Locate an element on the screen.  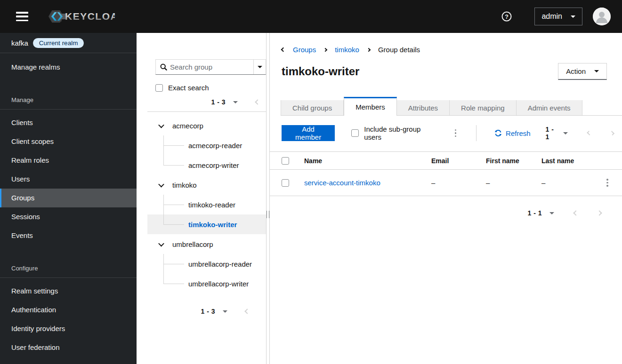
members-table: Name Email First name Last name service-… is located at coordinates (446, 174).